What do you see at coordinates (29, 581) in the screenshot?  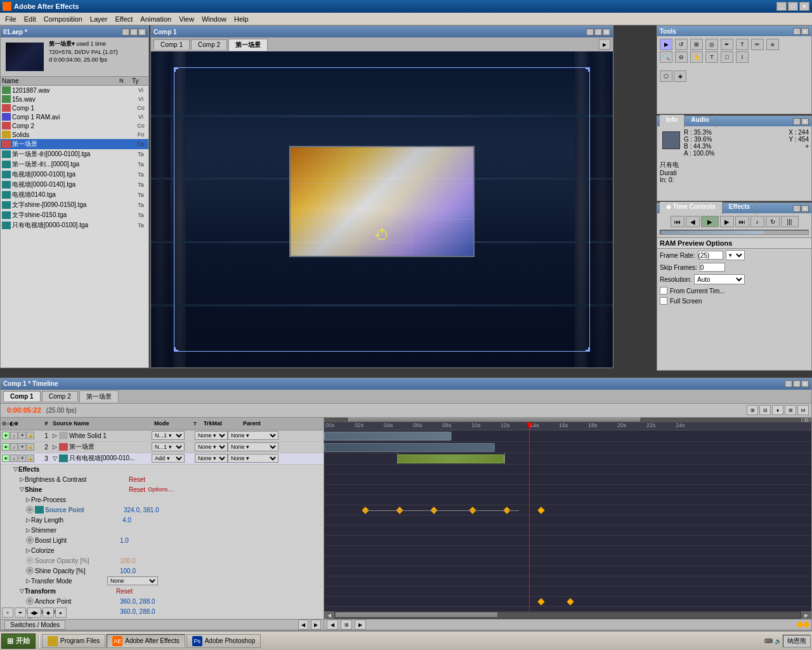 I see `tm-expand: ▷` at bounding box center [29, 581].